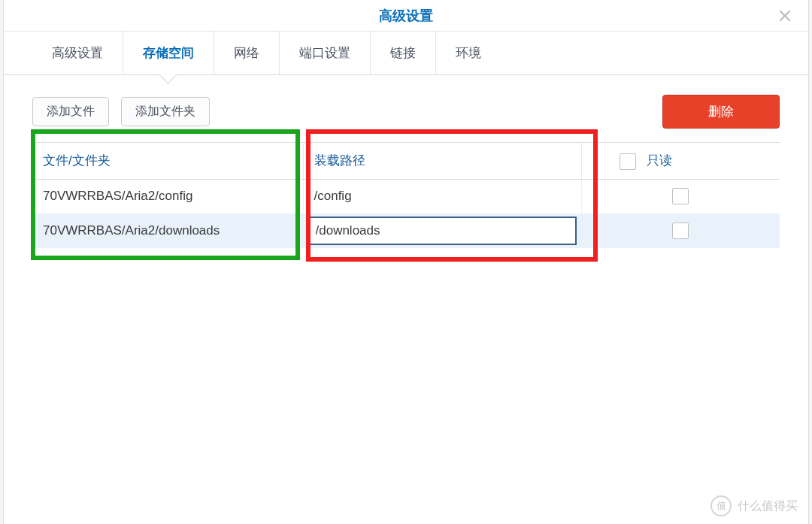 The image size is (812, 524). Describe the element at coordinates (406, 53) in the screenshot. I see `tab-bar: 高级设置 存储空间 网络 端口设置 链接 环境` at that location.